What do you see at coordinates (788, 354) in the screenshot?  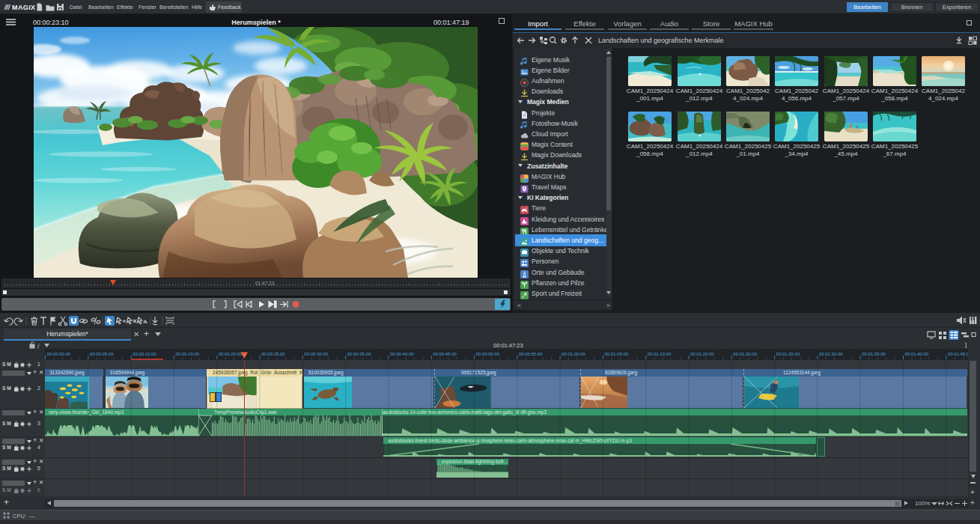 I see `svg-text: 00:01:25:00` at bounding box center [788, 354].